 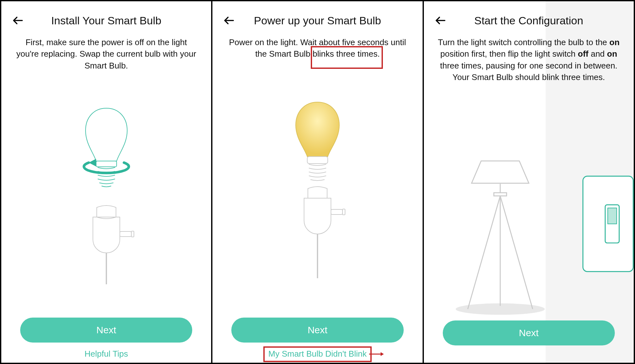 I want to click on desc-highlight-text: blinks three times., so click(x=346, y=54).